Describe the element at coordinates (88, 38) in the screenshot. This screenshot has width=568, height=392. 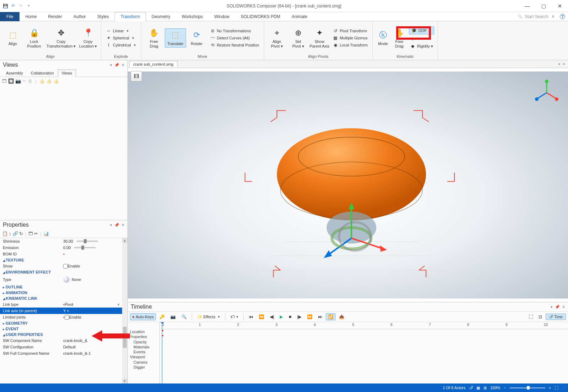
I see `copy-location-button: 📍Copy Location ▾` at that location.